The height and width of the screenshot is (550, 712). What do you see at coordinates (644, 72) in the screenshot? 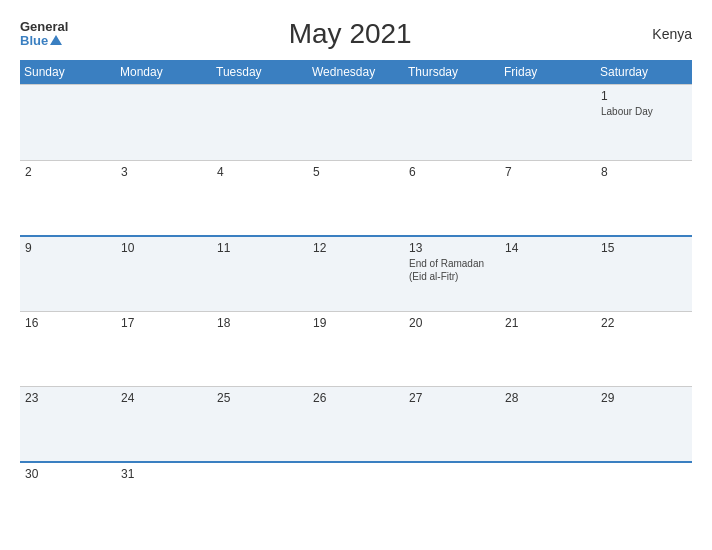
I see `day-of-week-header: Saturday` at bounding box center [644, 72].